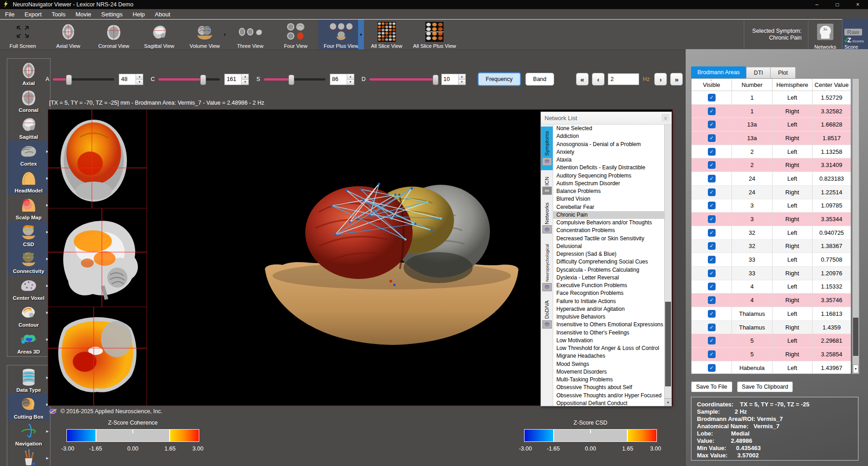 The width and height of the screenshot is (868, 466). What do you see at coordinates (606, 118) in the screenshot?
I see `network-list-header: Network List x` at bounding box center [606, 118].